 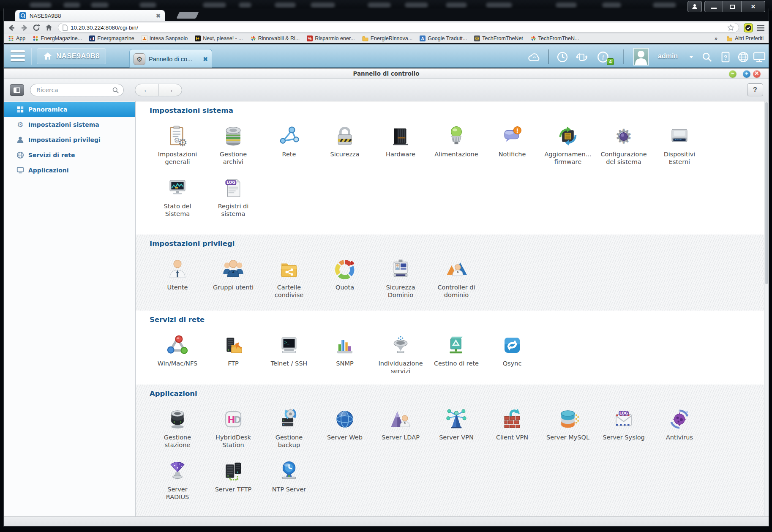 What do you see at coordinates (423, 38) in the screenshot?
I see `translate-icon: A` at bounding box center [423, 38].